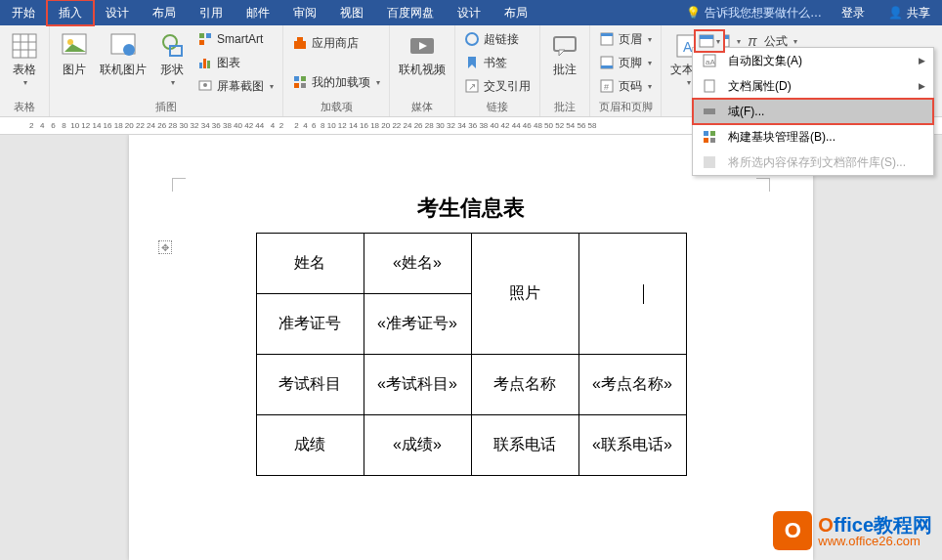  I want to click on video-icon, so click(422, 46).